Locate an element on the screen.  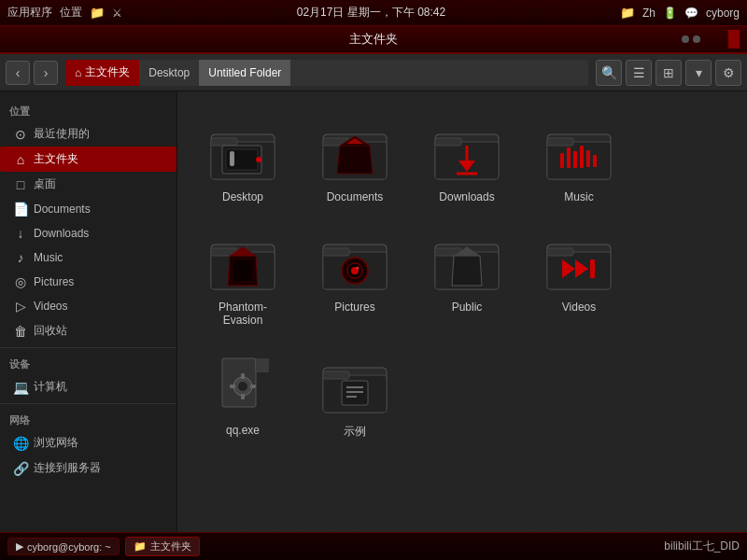
file-item-music: Music is located at coordinates (579, 161).